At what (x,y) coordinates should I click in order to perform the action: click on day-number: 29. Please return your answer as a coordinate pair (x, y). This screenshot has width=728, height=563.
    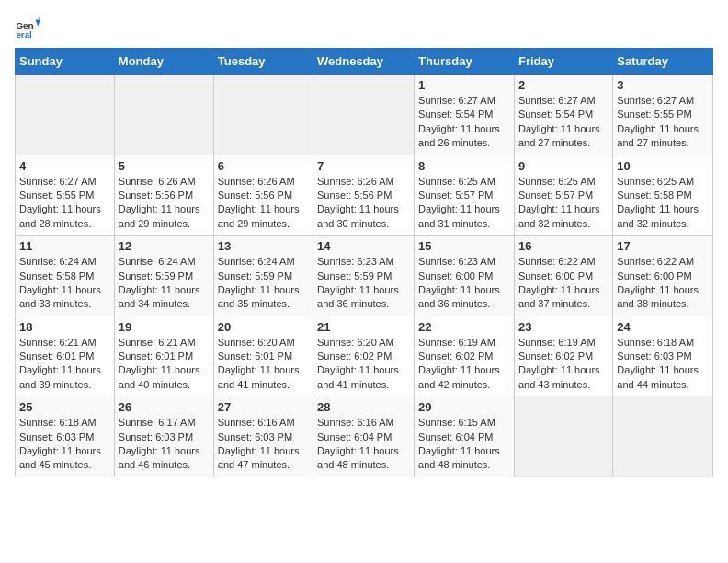
    Looking at the image, I should click on (464, 407).